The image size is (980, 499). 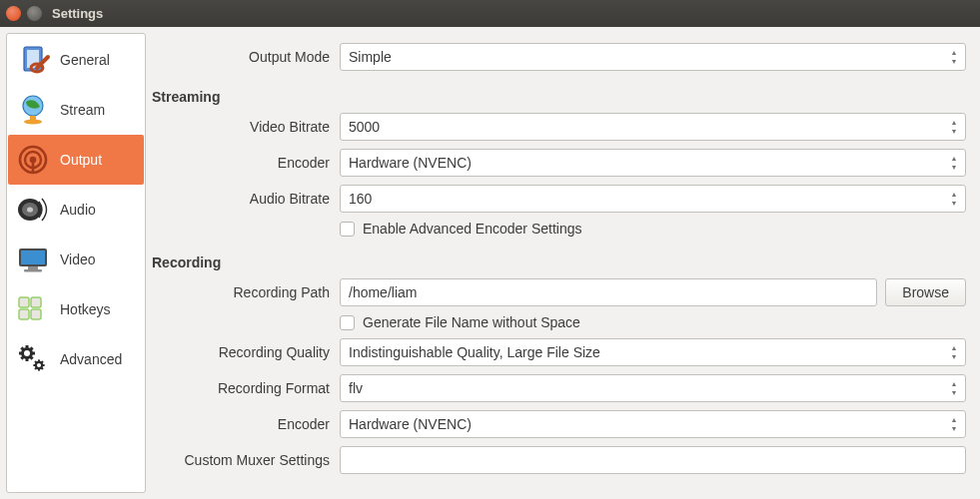 What do you see at coordinates (33, 259) in the screenshot?
I see `video-icon` at bounding box center [33, 259].